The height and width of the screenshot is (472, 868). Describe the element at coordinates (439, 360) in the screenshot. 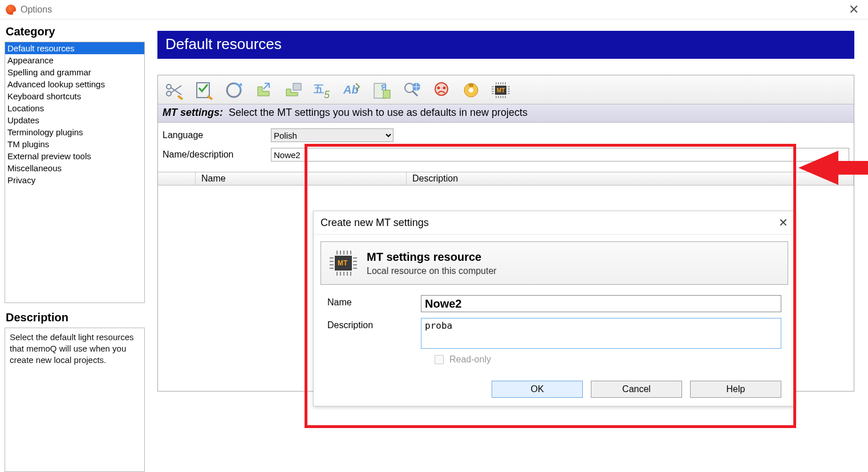

I see `readonly-checkbox` at that location.